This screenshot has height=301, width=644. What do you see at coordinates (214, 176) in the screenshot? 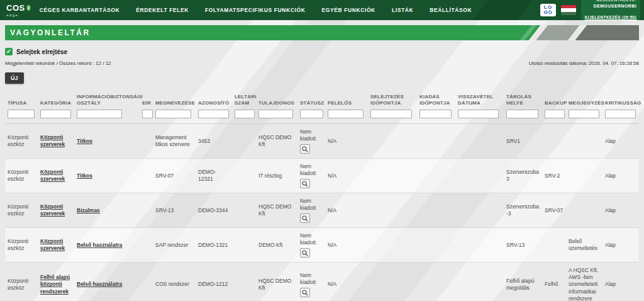
I see `cell-azonosito: DEMO-12321` at bounding box center [214, 176].